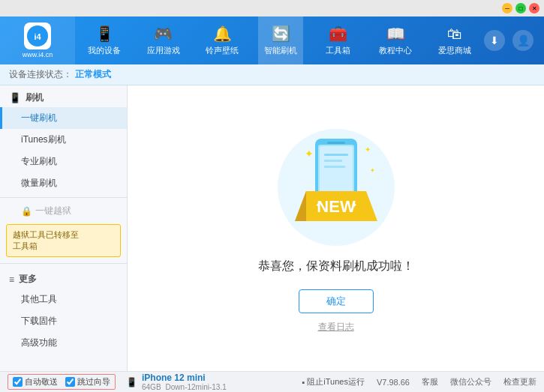  I want to click on stop-itunes-label: 阻止iTunes运行, so click(336, 382).